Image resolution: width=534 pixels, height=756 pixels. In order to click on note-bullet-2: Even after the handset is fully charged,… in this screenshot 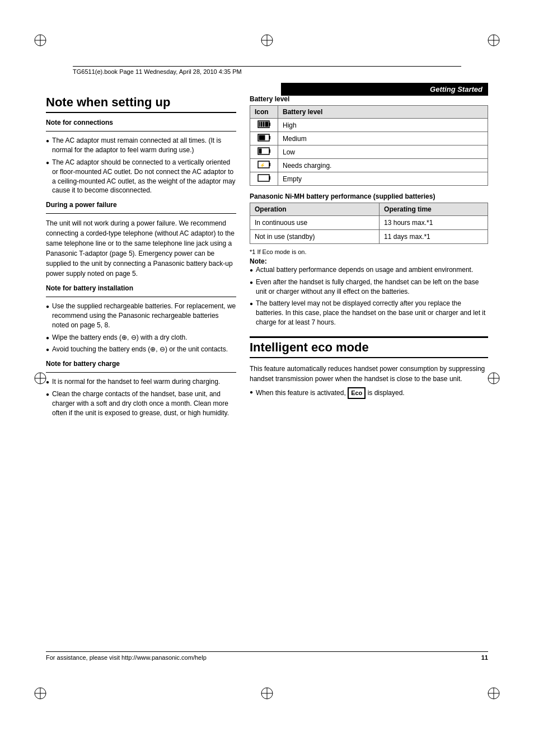, I will do `click(372, 287)`.